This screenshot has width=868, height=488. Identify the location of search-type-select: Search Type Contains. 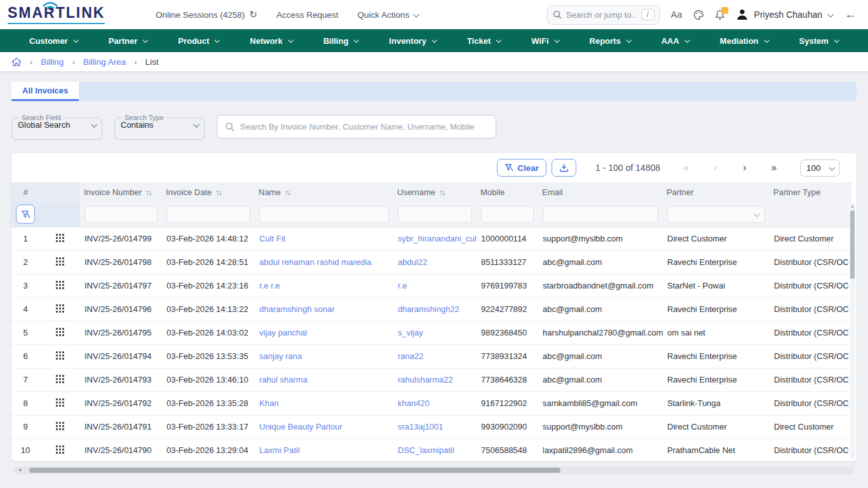
(159, 127).